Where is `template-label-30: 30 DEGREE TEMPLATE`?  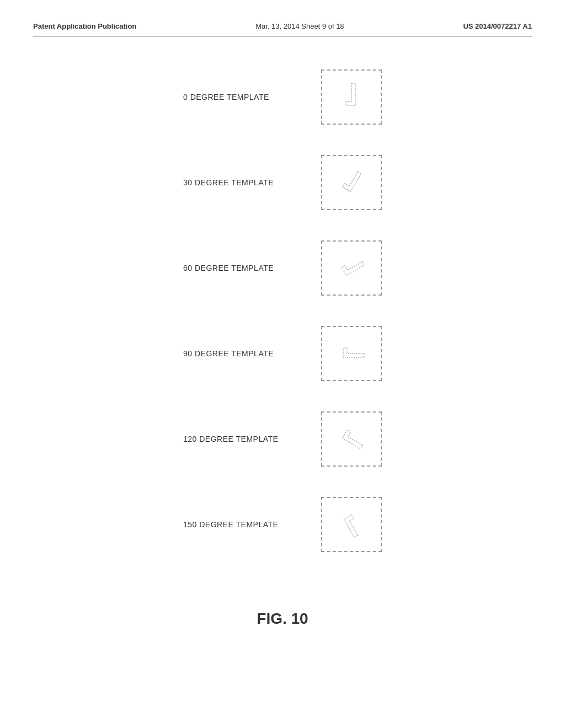 template-label-30: 30 DEGREE TEMPLATE is located at coordinates (252, 183).